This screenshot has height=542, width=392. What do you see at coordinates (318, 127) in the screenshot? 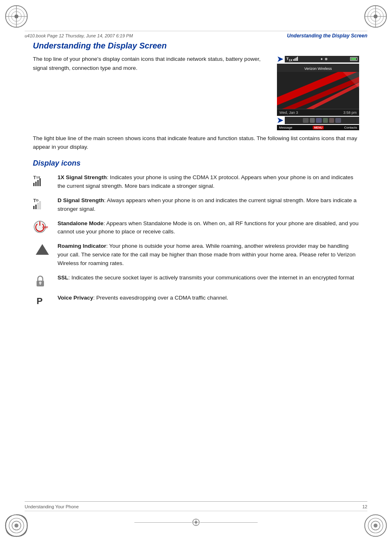
I see `softkey-menu: MENU` at bounding box center [318, 127].